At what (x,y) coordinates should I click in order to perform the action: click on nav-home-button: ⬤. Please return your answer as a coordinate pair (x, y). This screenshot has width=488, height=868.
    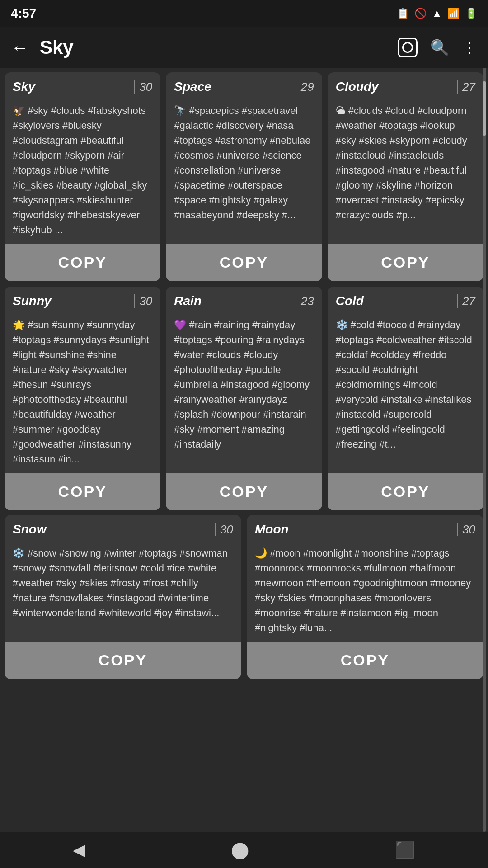
    Looking at the image, I should click on (240, 850).